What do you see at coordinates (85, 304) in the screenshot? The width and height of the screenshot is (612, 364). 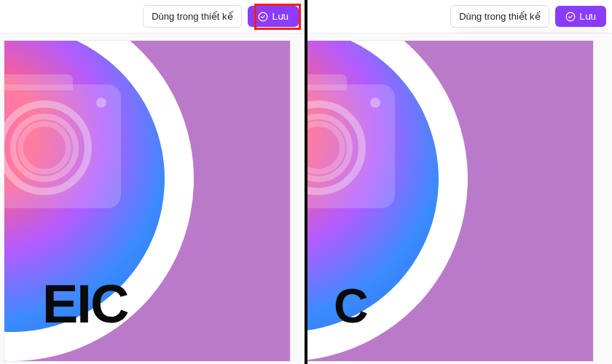 I see `icon-text: EIC` at bounding box center [85, 304].